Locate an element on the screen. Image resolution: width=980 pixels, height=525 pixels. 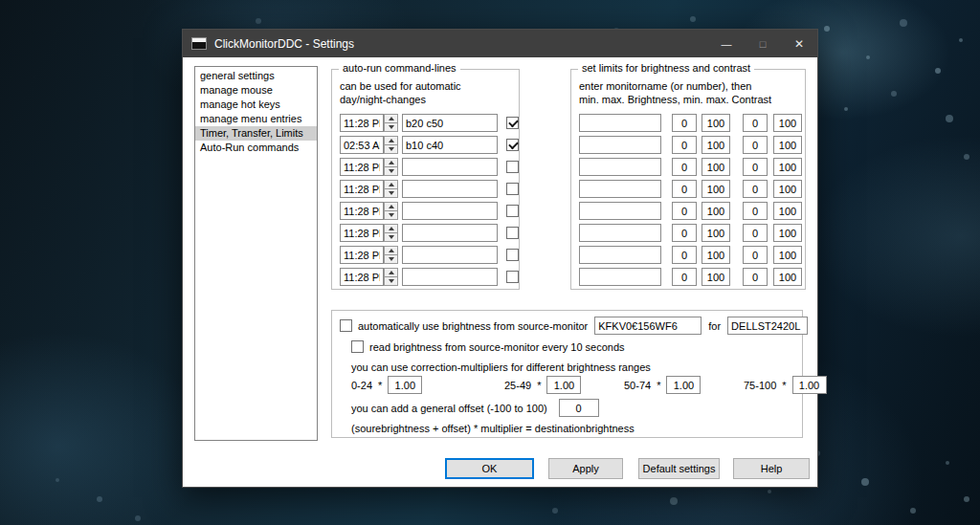
sidebar-item-timer-transfer-limits: Timer, Transfer, Limits is located at coordinates (256, 134).